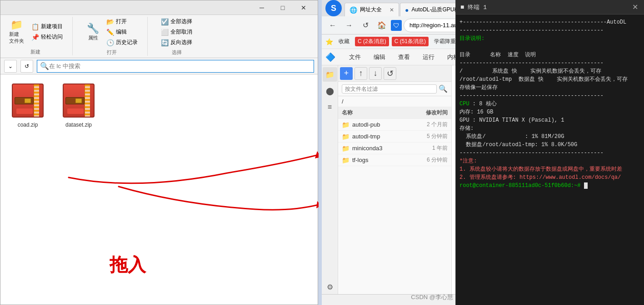 Image resolution: width=644 pixels, height=305 pixels. Describe the element at coordinates (304, 8) in the screenshot. I see `close-button: ✕` at that location.